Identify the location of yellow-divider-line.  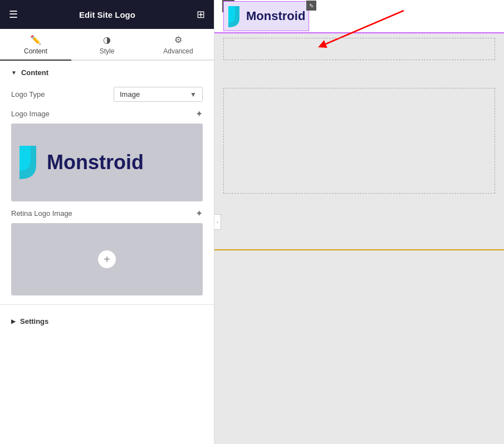
(359, 250).